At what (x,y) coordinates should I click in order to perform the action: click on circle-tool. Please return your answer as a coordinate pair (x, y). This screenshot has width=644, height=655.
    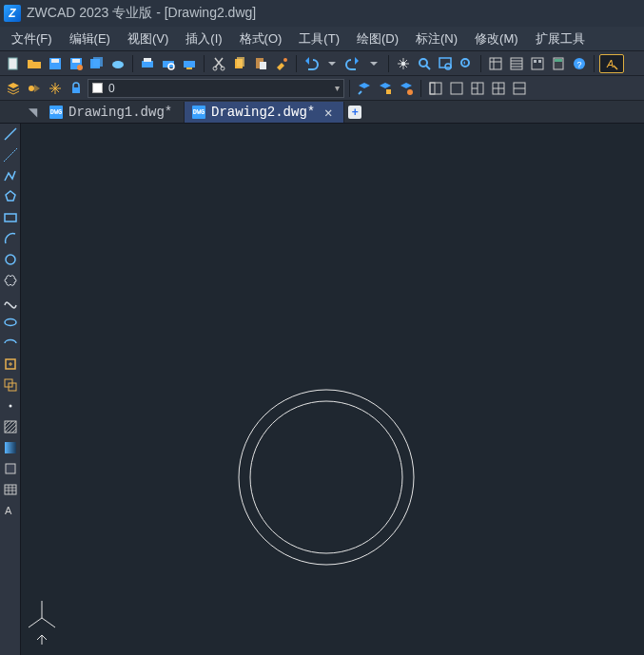
    Looking at the image, I should click on (10, 260).